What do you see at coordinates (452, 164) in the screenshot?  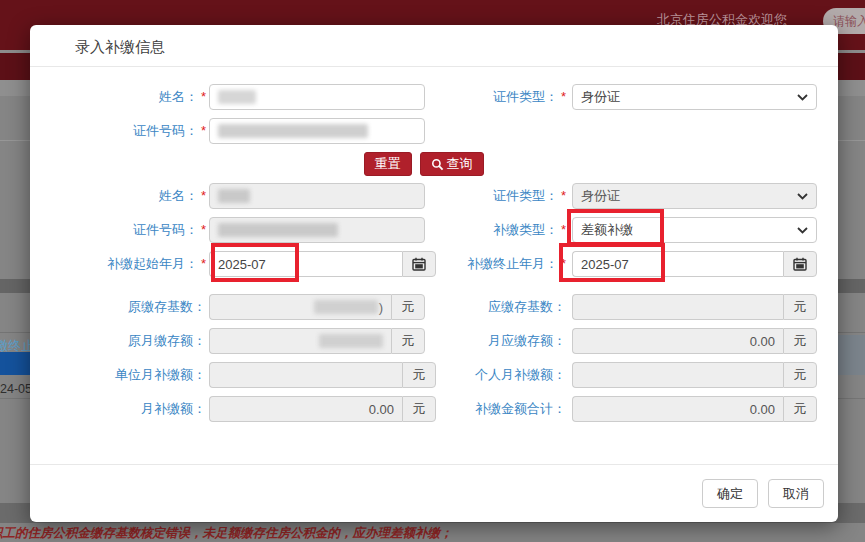 I see `search-button: 查询` at bounding box center [452, 164].